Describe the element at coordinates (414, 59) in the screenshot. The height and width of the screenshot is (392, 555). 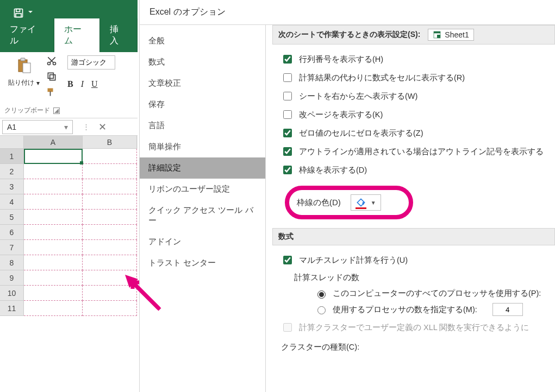
I see `show-row-col-headers-checkbox: 行列番号を表示する(H)` at that location.